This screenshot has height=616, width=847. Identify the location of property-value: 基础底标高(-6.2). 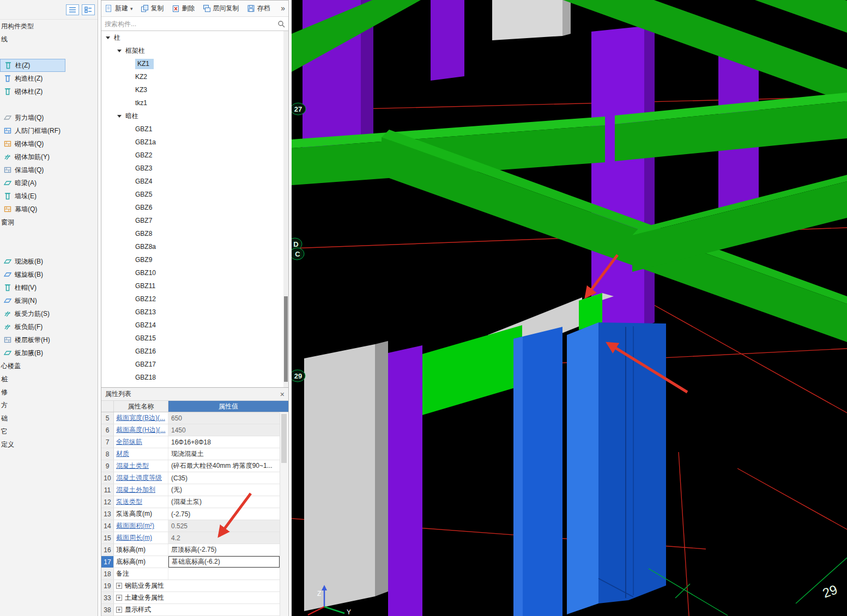
(224, 562).